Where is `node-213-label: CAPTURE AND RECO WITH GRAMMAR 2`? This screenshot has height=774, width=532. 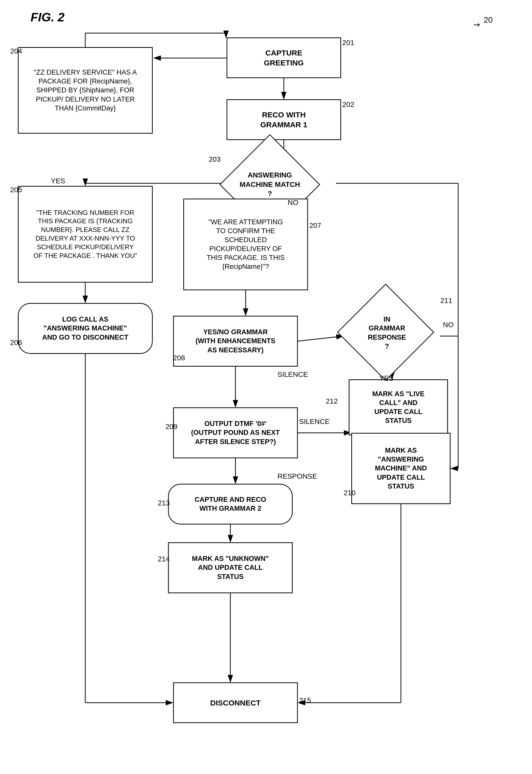 node-213-label: CAPTURE AND RECO WITH GRAMMAR 2 is located at coordinates (230, 504).